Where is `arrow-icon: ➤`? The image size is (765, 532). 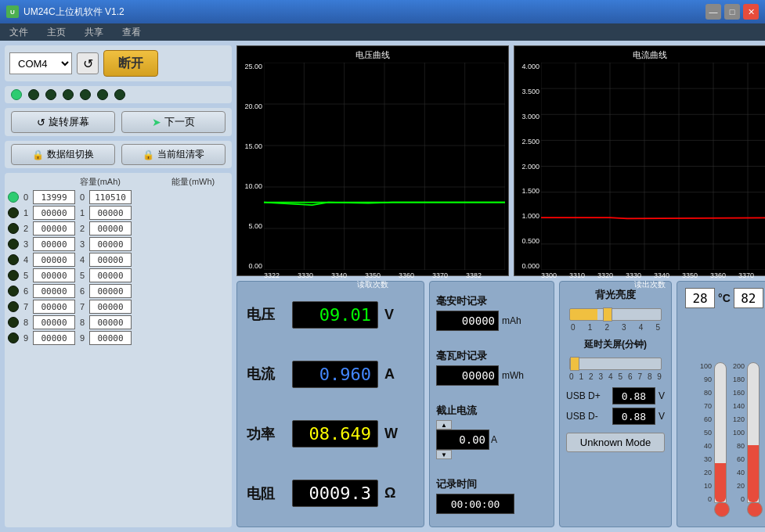
arrow-icon: ➤ is located at coordinates (157, 122).